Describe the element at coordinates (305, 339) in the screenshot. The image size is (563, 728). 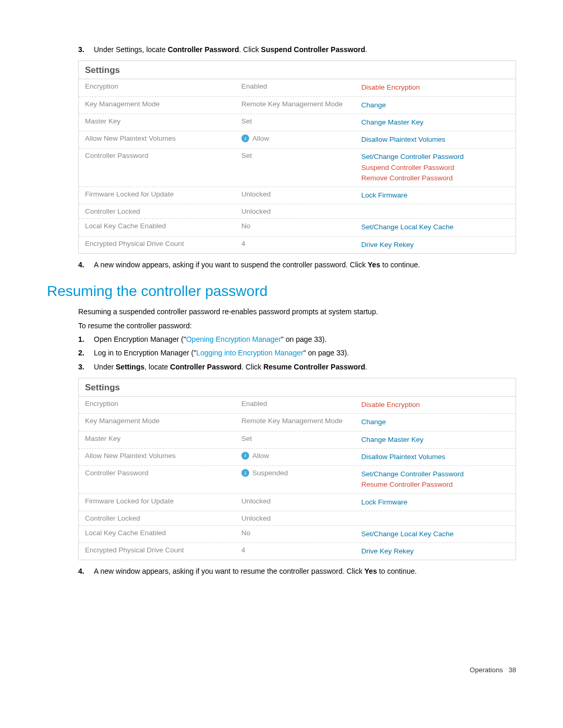
I see `step-text: Open Encryption Manager ("Opening Encryp…` at that location.